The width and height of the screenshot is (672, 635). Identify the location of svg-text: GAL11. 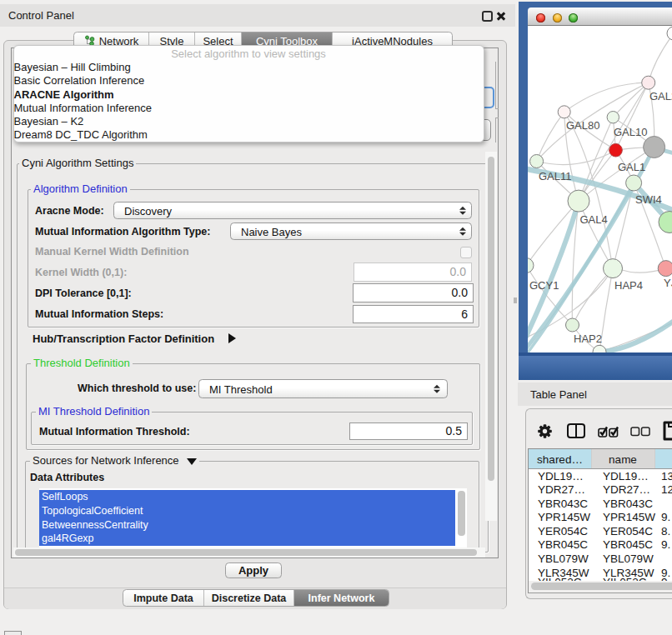
(555, 177).